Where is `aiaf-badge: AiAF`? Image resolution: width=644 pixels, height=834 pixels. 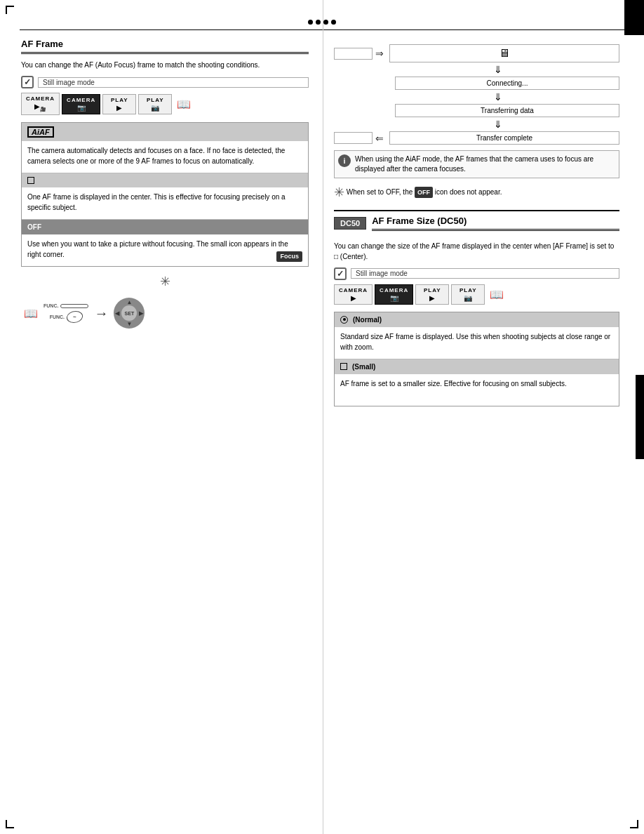
aiaf-badge: AiAF is located at coordinates (41, 132).